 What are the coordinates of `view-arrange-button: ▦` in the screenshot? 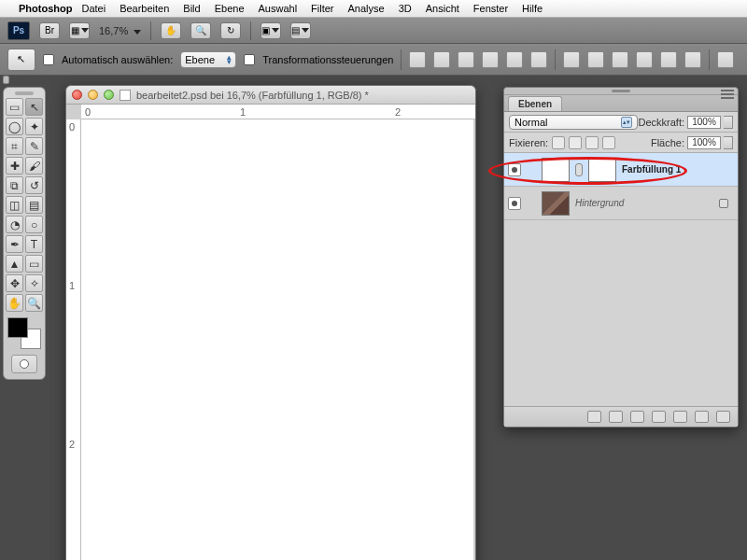 It's located at (79, 31).